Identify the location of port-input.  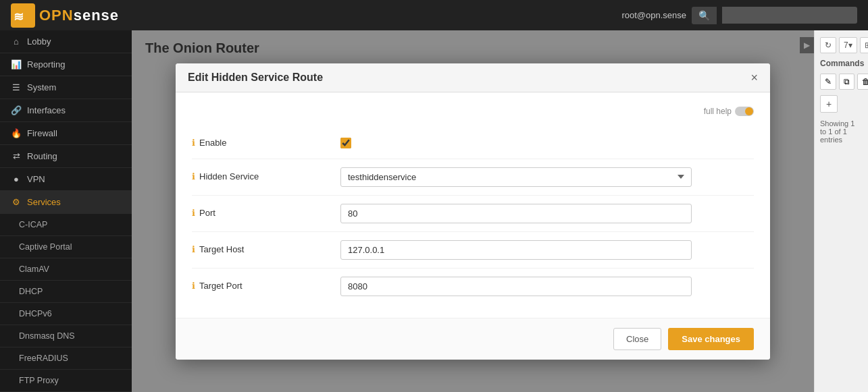
(516, 213).